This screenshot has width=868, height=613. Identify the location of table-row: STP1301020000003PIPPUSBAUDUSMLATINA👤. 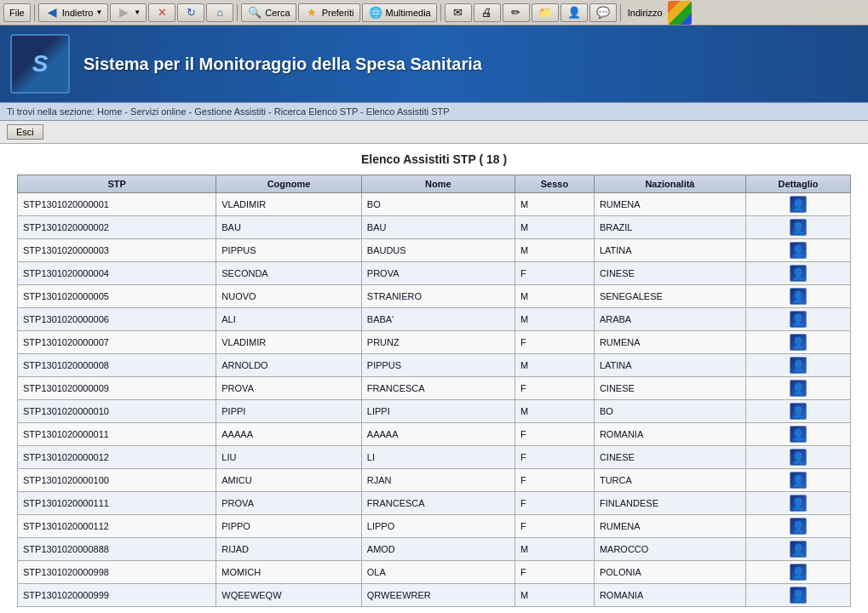
(434, 250).